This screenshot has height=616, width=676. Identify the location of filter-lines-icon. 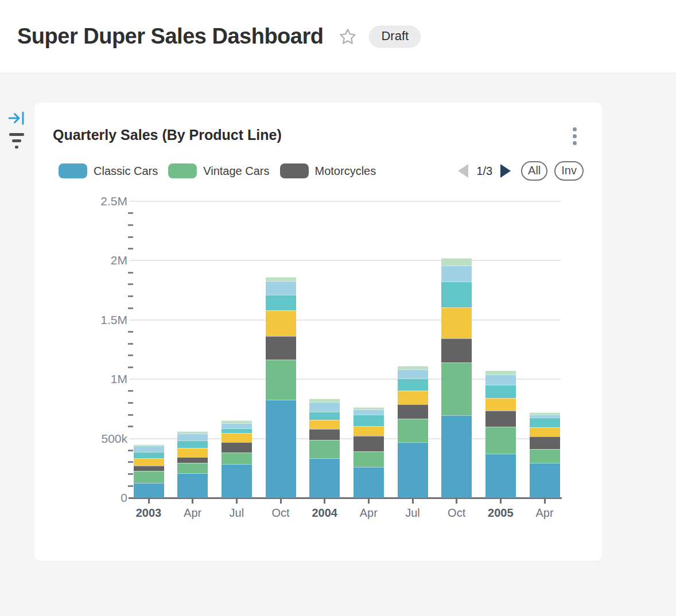
(17, 141).